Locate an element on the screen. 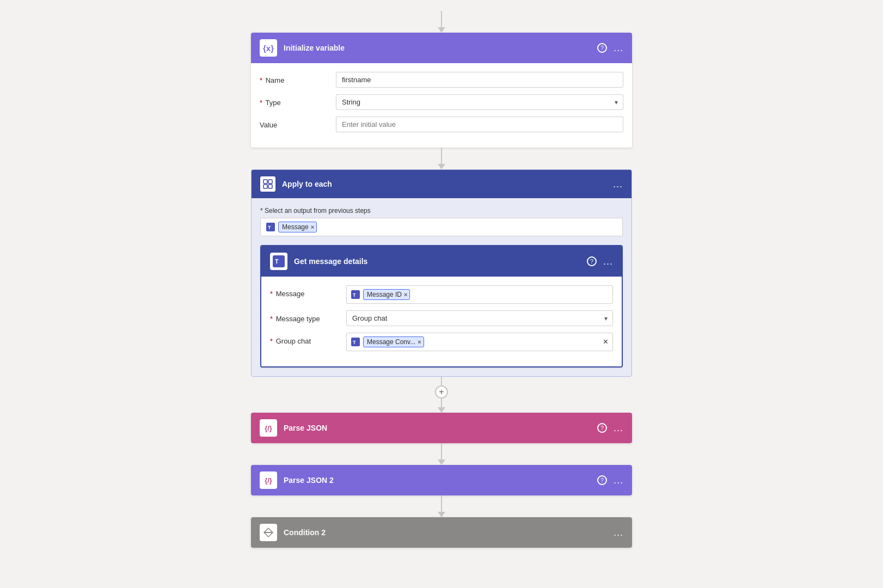  message-label: * Message is located at coordinates (308, 292).